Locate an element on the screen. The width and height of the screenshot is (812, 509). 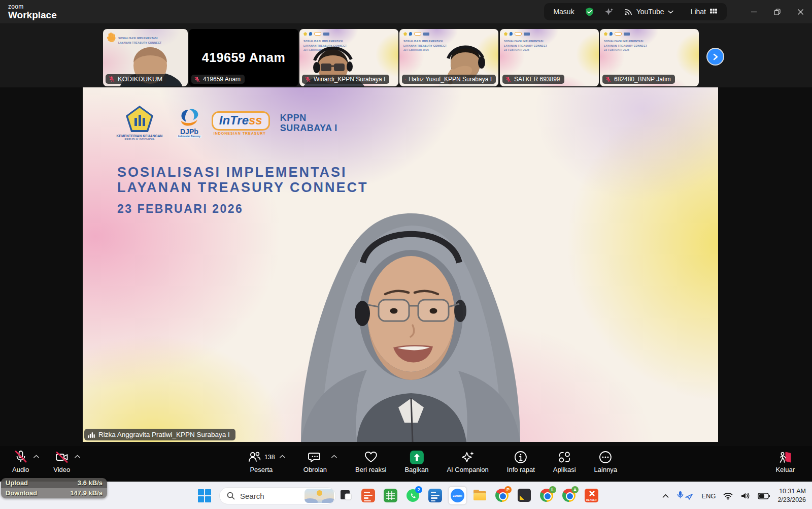
network-speed-overlay: Upload 3.6 kB/s Download 147.9 kB/s is located at coordinates (54, 488).